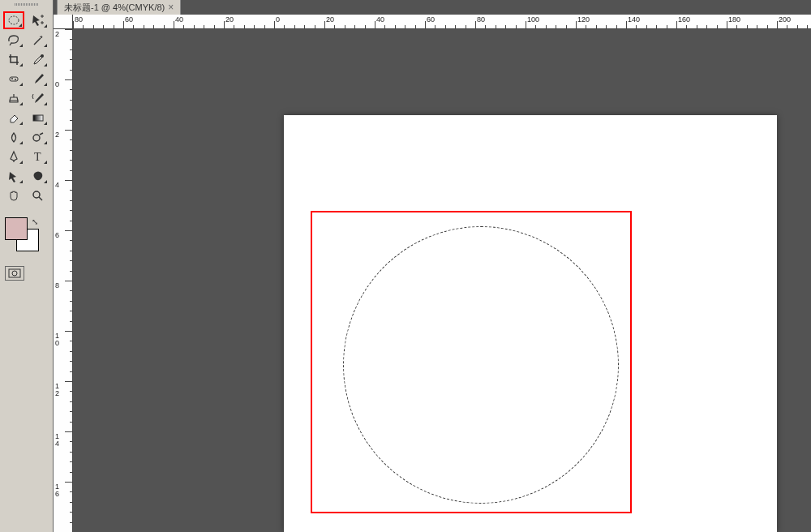 This screenshot has height=532, width=811. I want to click on lasso-tool, so click(14, 40).